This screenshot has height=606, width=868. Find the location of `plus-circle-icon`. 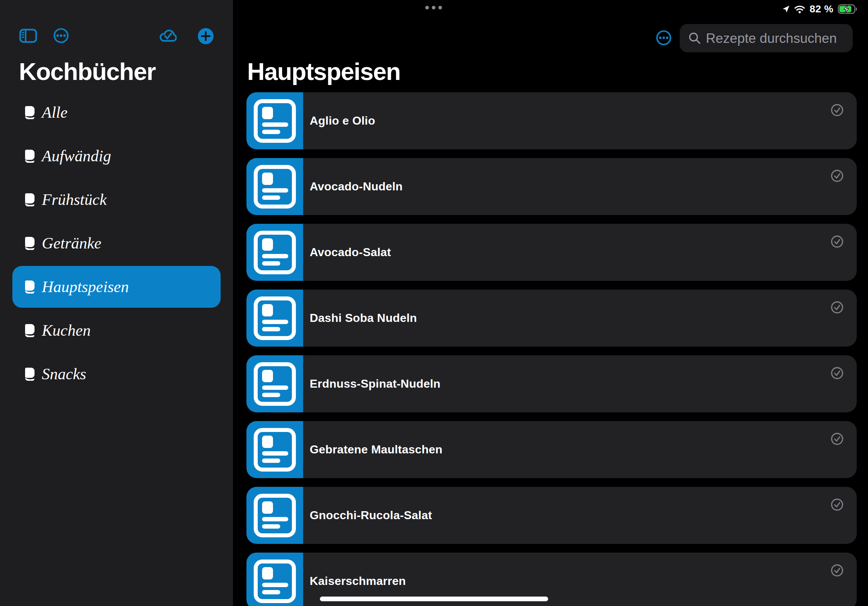

plus-circle-icon is located at coordinates (206, 36).